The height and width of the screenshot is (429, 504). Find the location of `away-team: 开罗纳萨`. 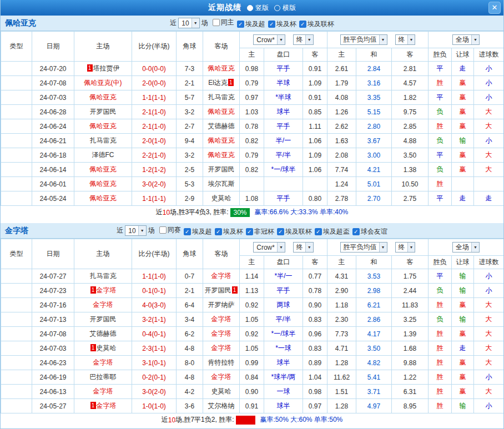

away-team: 开罗纳萨 is located at coordinates (221, 305).